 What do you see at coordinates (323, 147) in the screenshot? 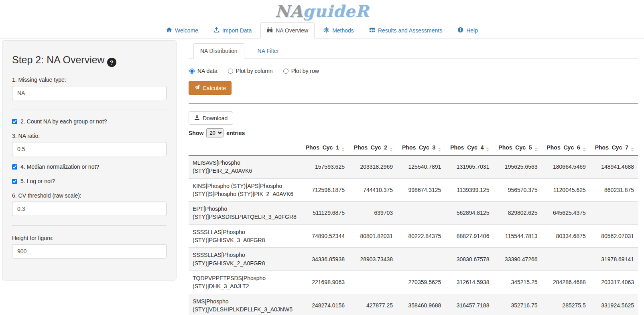
I see `column-header-label: Phos_Cyc_1` at bounding box center [323, 147].